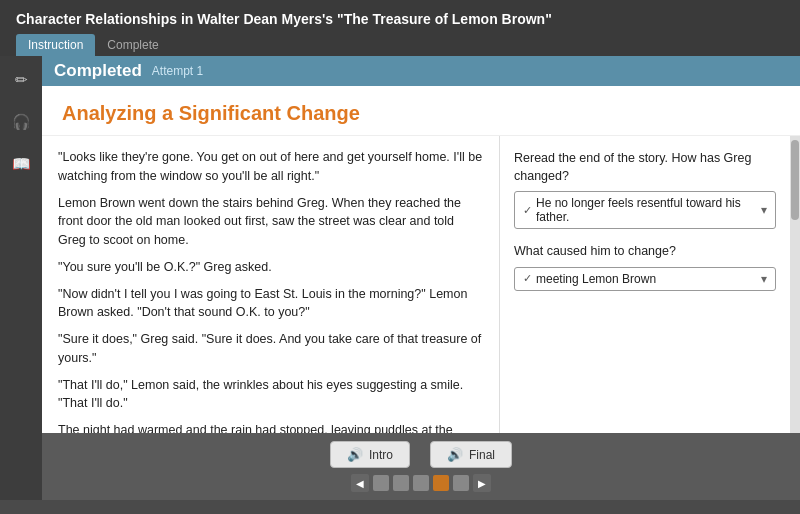 The height and width of the screenshot is (514, 800). Describe the element at coordinates (528, 278) in the screenshot. I see `check-icon-2: ✓` at that location.